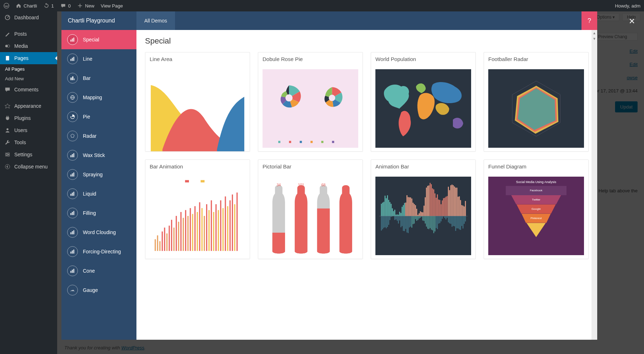 This screenshot has height=354, width=644. Describe the element at coordinates (29, 58) in the screenshot. I see `menu-pages: Pages` at that location.